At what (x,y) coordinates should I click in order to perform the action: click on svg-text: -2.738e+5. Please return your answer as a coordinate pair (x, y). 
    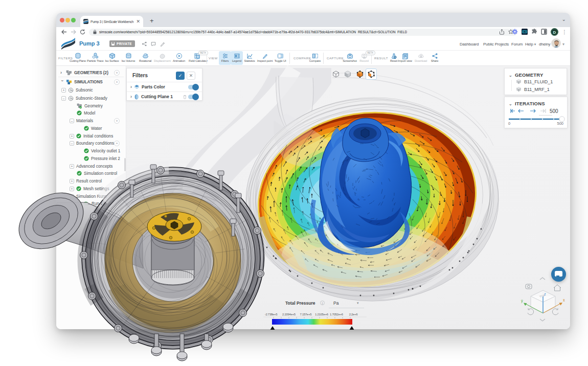
    Looking at the image, I should click on (271, 314).